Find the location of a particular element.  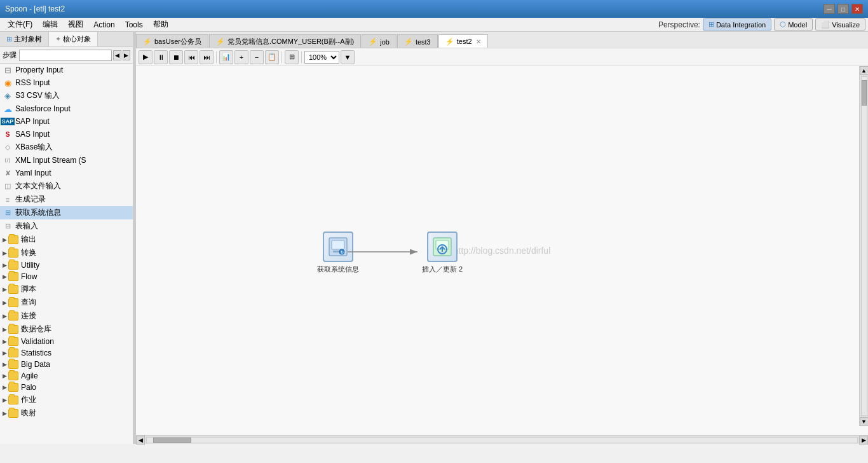

step-prev-button: ◀ is located at coordinates (117, 55).